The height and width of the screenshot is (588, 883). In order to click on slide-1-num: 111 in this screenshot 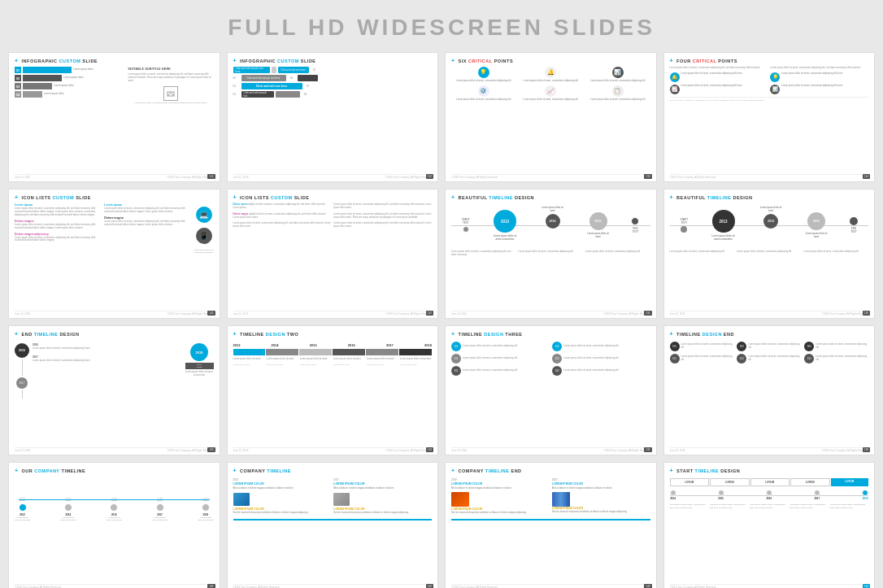, I will do `click(211, 176)`.